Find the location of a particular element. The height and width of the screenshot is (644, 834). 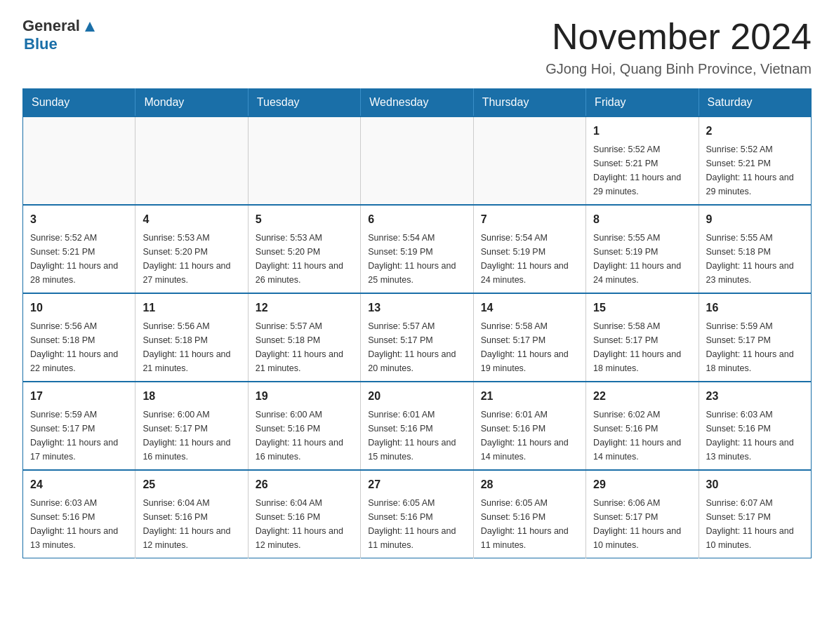

week-row-4: 17Sunrise: 5:59 AMSunset: 5:17 PMDayligh… is located at coordinates (417, 426).